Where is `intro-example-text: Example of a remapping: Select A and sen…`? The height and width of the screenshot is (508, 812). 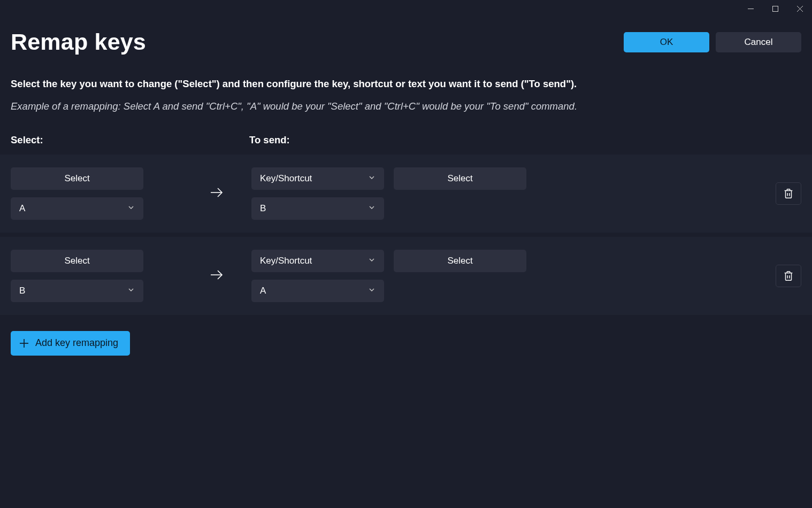
intro-example-text: Example of a remapping: Select A and sen… is located at coordinates (406, 106).